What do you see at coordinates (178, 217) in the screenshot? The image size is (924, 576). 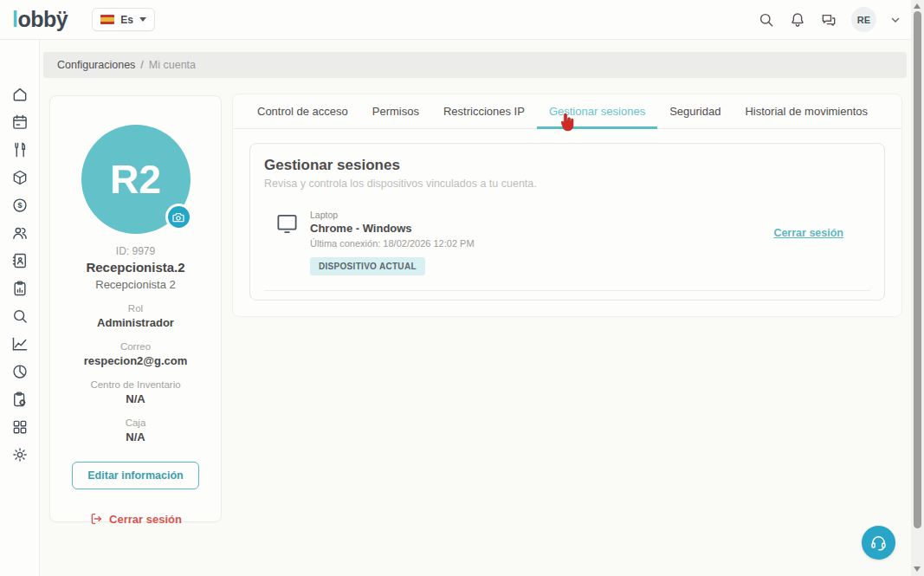 I see `change-photo-button` at bounding box center [178, 217].